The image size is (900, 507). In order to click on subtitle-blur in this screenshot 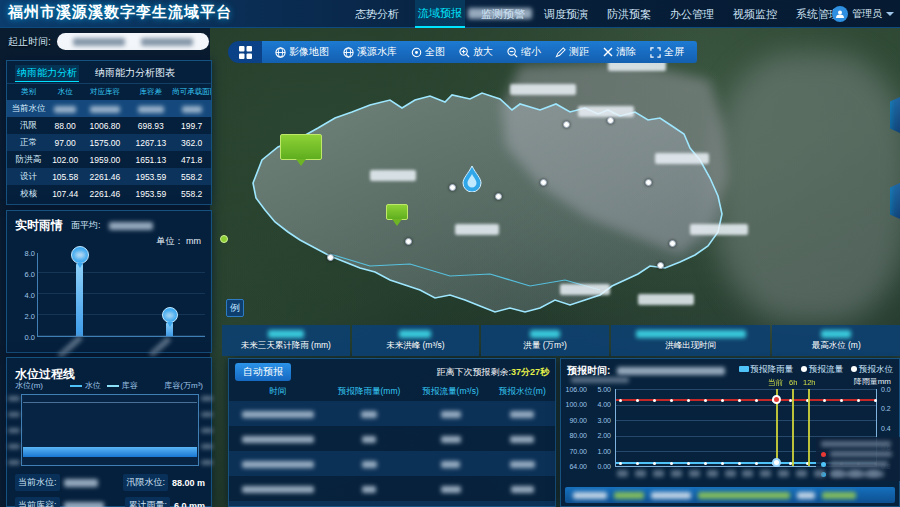, I will do `click(600, 380)`.